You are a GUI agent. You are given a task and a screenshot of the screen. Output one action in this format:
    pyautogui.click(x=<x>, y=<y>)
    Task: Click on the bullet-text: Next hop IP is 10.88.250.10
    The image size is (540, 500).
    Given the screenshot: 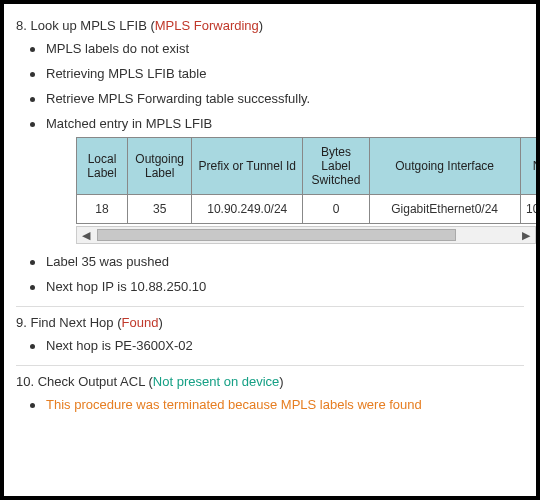 What is the action you would take?
    pyautogui.click(x=126, y=286)
    